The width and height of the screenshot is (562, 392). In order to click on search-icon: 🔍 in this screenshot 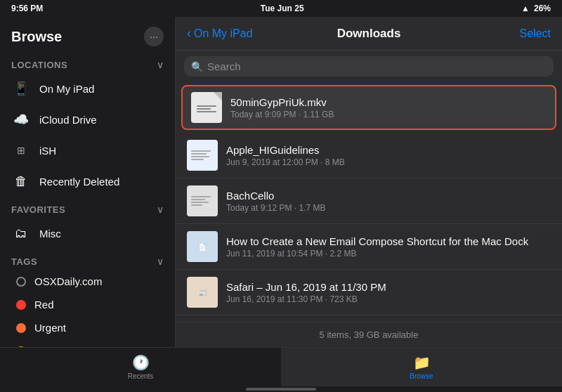, I will do `click(197, 67)`.